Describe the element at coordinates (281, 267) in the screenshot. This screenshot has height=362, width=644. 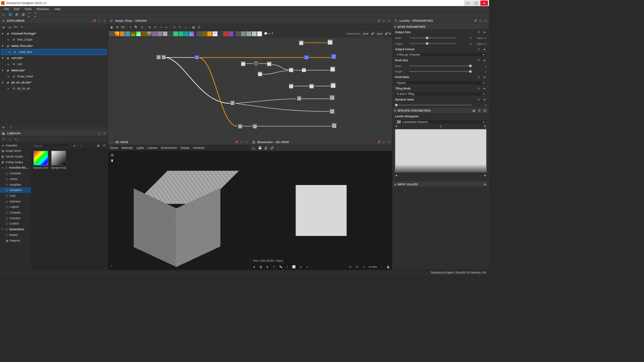
I see `v2t-ruler-icon: 📏` at that location.